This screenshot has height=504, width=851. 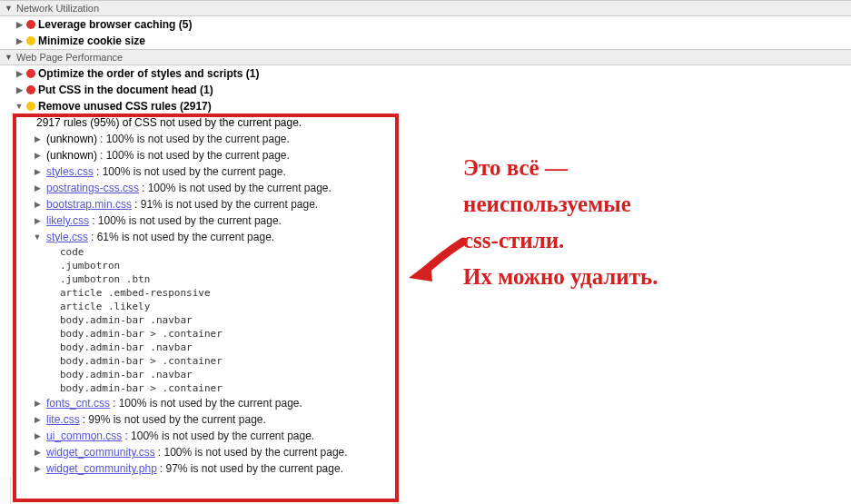 I want to click on audit-item: Put CSS in the document head (1), so click(x=425, y=90).